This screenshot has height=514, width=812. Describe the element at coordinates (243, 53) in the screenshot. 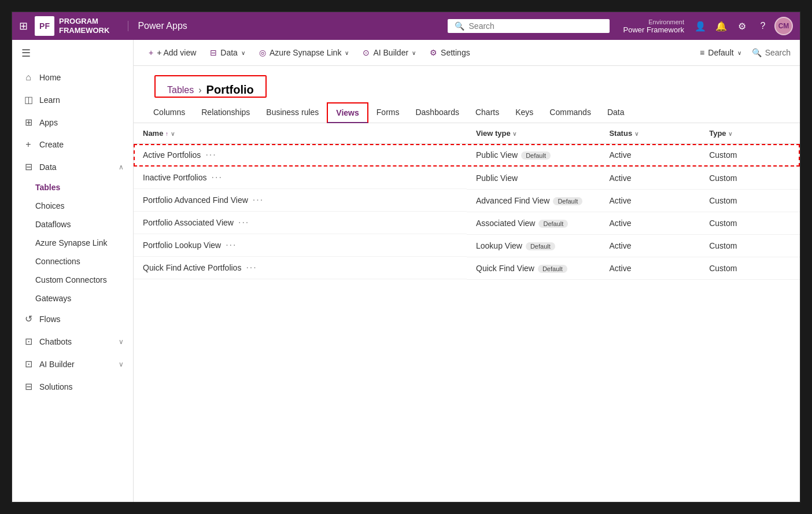

I see `data-dropdown-icon: ∨` at that location.